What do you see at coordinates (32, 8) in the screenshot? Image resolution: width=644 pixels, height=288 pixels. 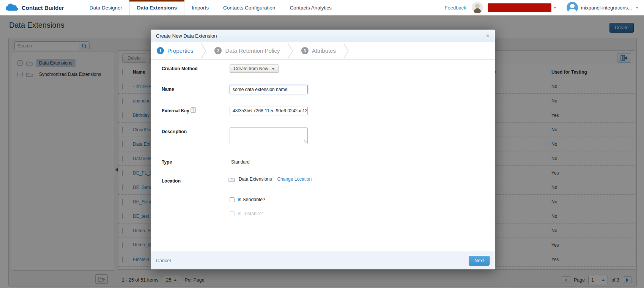 I see `brand: Contact Builder` at bounding box center [32, 8].